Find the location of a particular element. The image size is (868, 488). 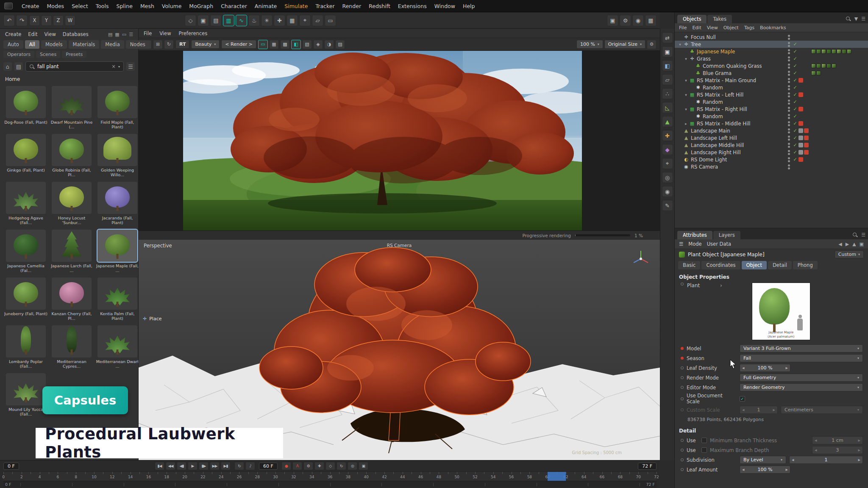

object-row-rs-matrix-left-hill: ▾▦RS Matrix - Left Hill✓ is located at coordinates (771, 95).